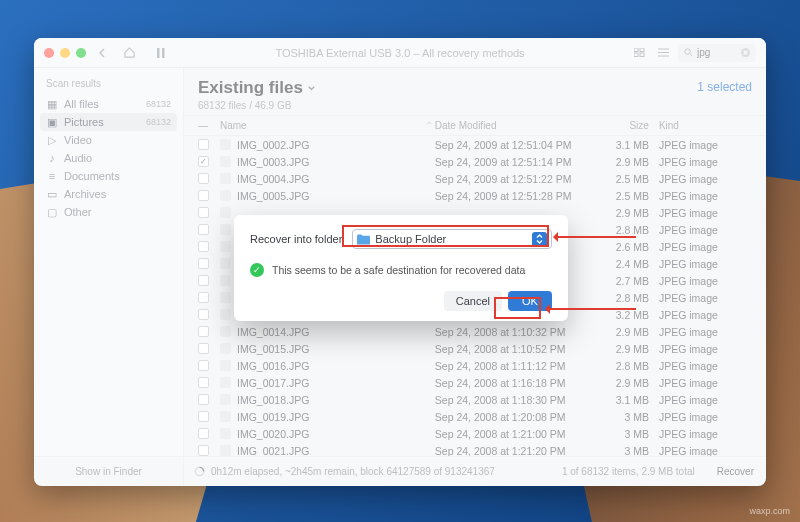  What do you see at coordinates (108, 176) in the screenshot?
I see `sidebar-item-documents: ≡ Documents` at bounding box center [108, 176].